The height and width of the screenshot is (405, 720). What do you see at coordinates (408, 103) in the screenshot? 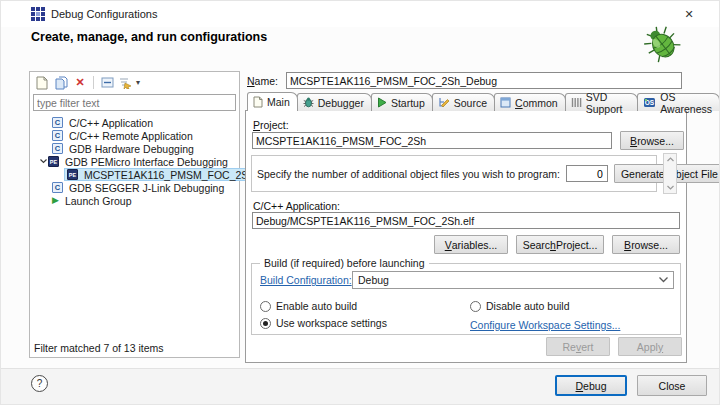
I see `tab-label: Startup` at bounding box center [408, 103].